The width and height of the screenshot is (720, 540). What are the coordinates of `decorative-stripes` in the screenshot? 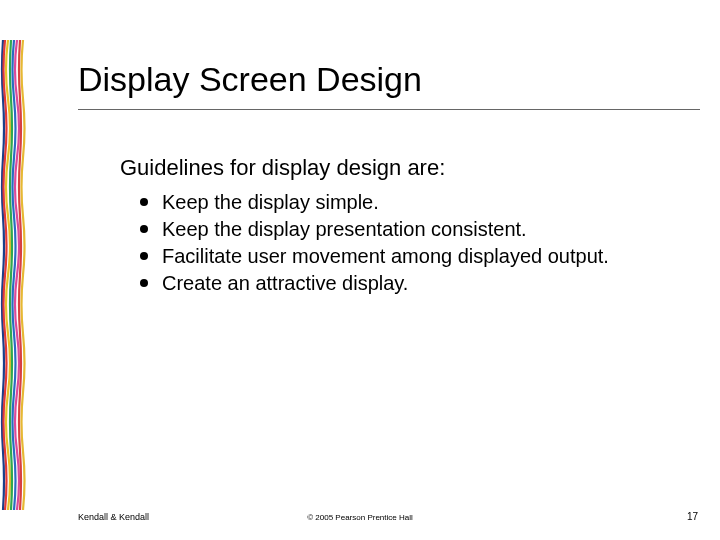 It's located at (14, 275).